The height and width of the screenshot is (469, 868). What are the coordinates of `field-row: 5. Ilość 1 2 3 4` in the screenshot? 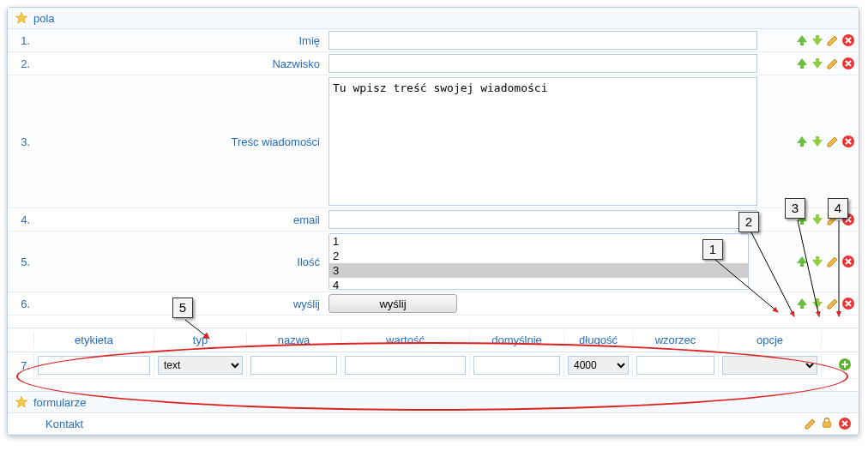 It's located at (433, 262).